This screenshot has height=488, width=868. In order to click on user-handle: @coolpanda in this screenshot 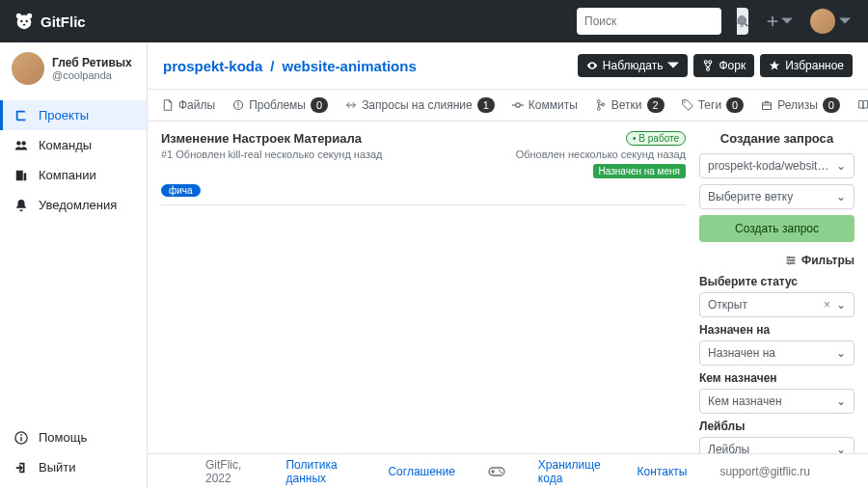, I will do `click(93, 75)`.